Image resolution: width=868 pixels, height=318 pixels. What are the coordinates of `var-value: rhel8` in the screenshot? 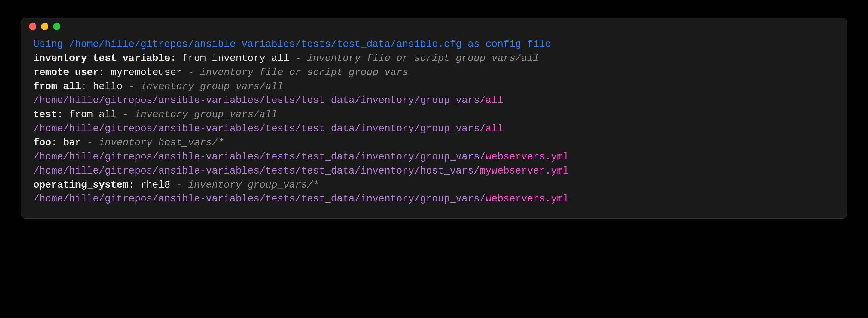 It's located at (155, 185).